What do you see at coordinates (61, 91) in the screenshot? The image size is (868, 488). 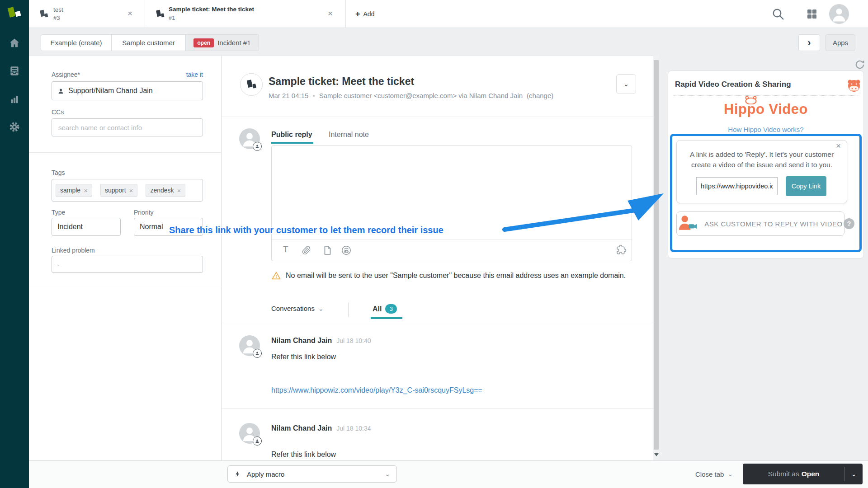 I see `person-icon` at bounding box center [61, 91].